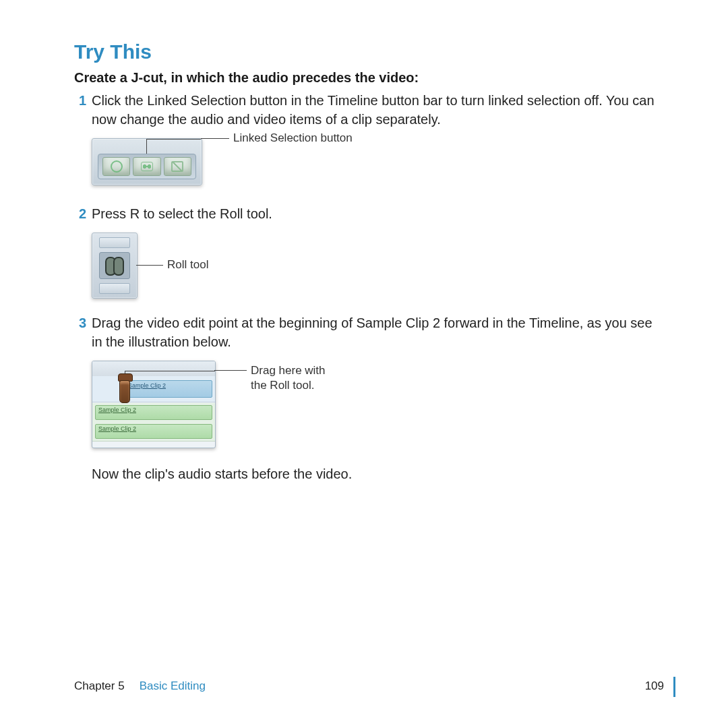 The height and width of the screenshot is (728, 728). Describe the element at coordinates (125, 388) in the screenshot. I see `roll-cursor-icon` at that location.